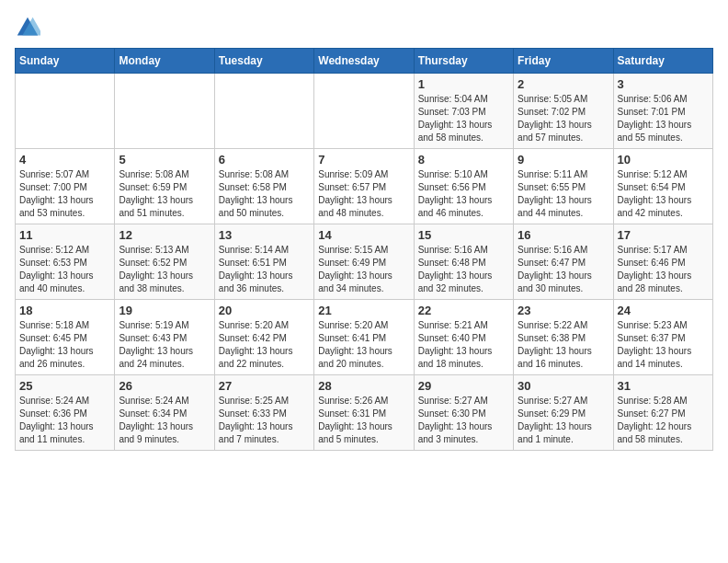 Image resolution: width=728 pixels, height=563 pixels. I want to click on calendar-cell: 28Sunrise: 5:26 AM Sunset: 6:31 PM Dayli…, so click(364, 413).